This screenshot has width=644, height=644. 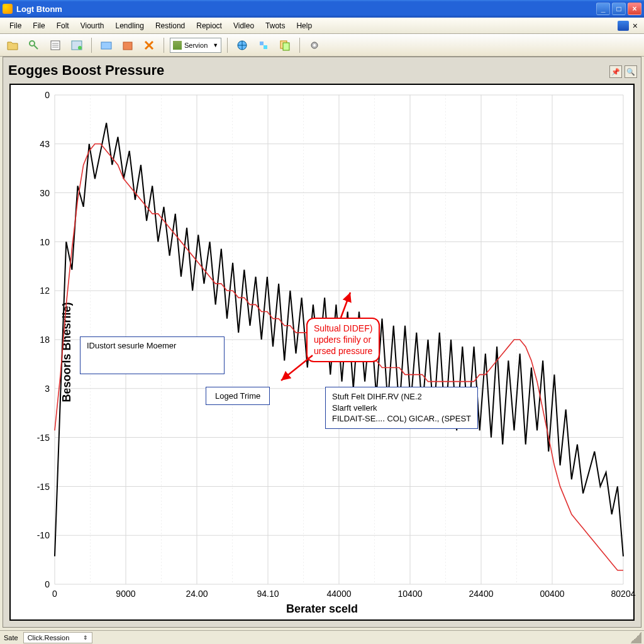 I want to click on globe-icon, so click(x=242, y=45).